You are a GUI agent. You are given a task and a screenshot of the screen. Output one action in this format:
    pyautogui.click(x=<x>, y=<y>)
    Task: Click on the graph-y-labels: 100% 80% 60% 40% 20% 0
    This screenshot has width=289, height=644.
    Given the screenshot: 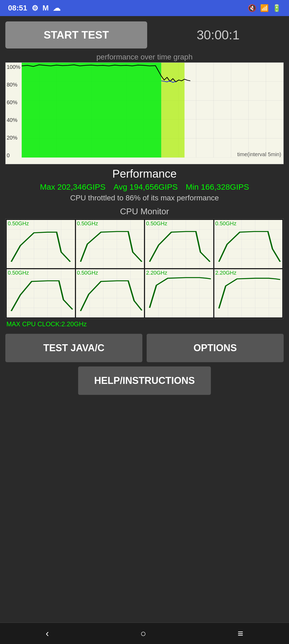 What is the action you would take?
    pyautogui.click(x=14, y=113)
    